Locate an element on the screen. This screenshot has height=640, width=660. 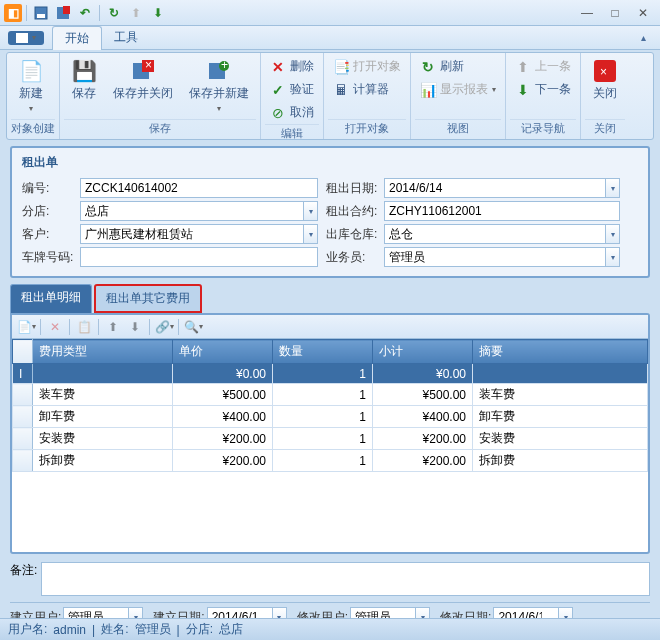
grid-new-button: 📄▾ is located at coordinates (26, 327).